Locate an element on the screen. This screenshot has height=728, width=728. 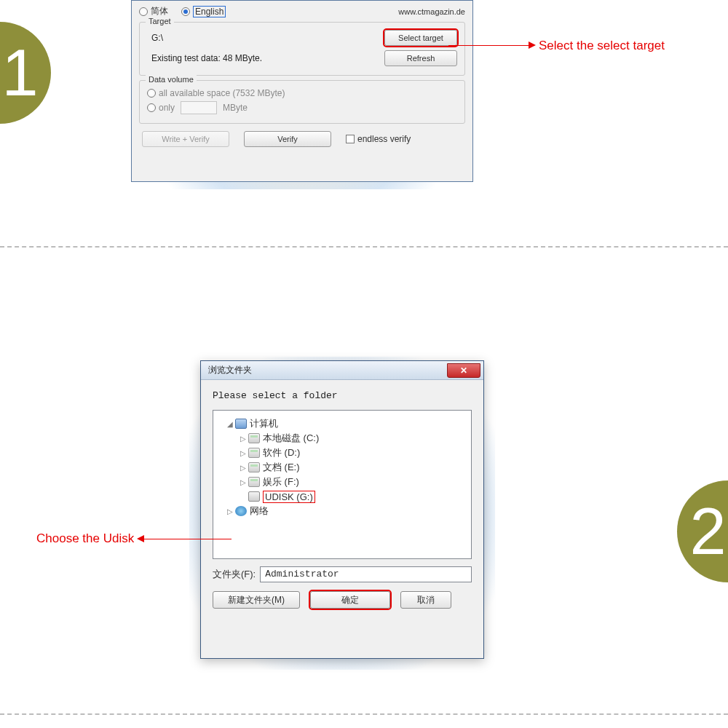
network-icon is located at coordinates (241, 511).